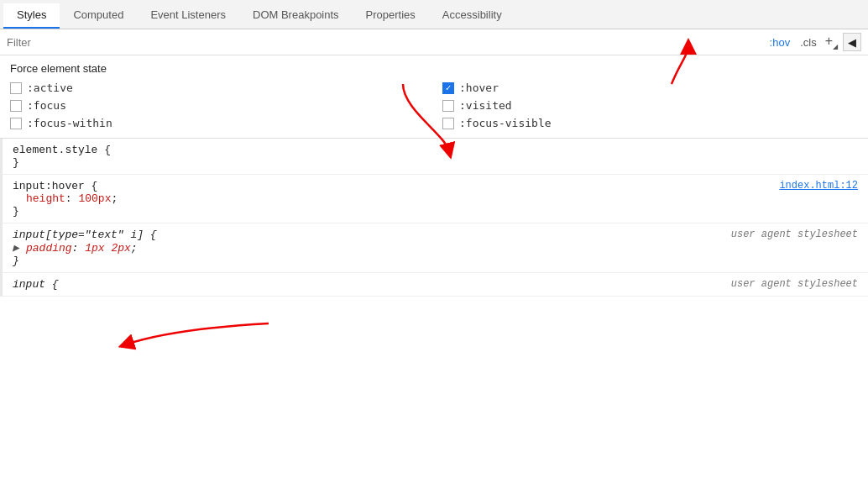  What do you see at coordinates (650, 123) in the screenshot?
I see `state-focus-visible: :focus-visible` at bounding box center [650, 123].